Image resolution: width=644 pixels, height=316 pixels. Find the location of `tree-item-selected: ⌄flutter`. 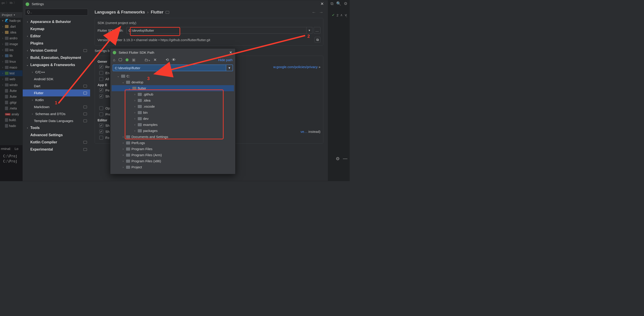

tree-item-selected: ⌄flutter is located at coordinates (173, 88).